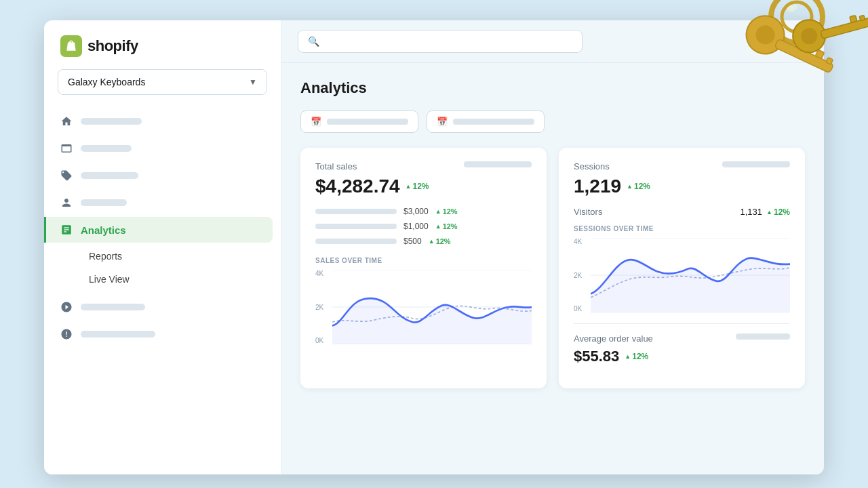 Image resolution: width=868 pixels, height=488 pixels. Describe the element at coordinates (763, 336) in the screenshot. I see `avg-order-placeholder` at that location.